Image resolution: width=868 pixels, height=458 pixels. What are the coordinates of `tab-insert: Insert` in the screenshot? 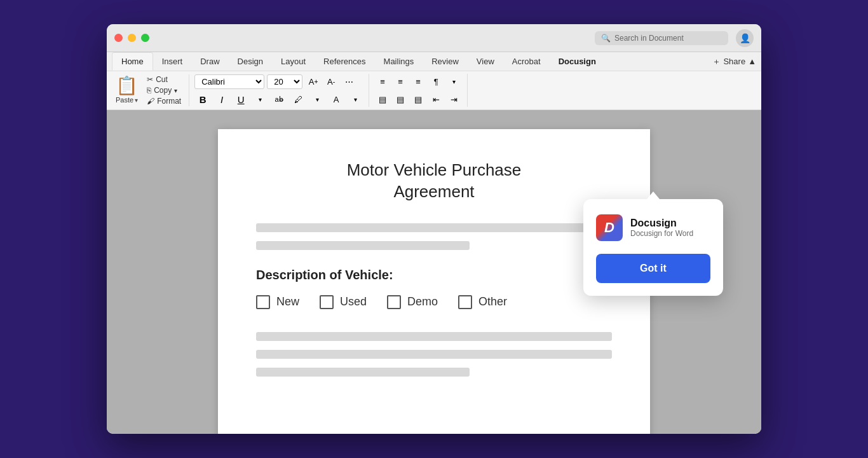 It's located at (173, 61).